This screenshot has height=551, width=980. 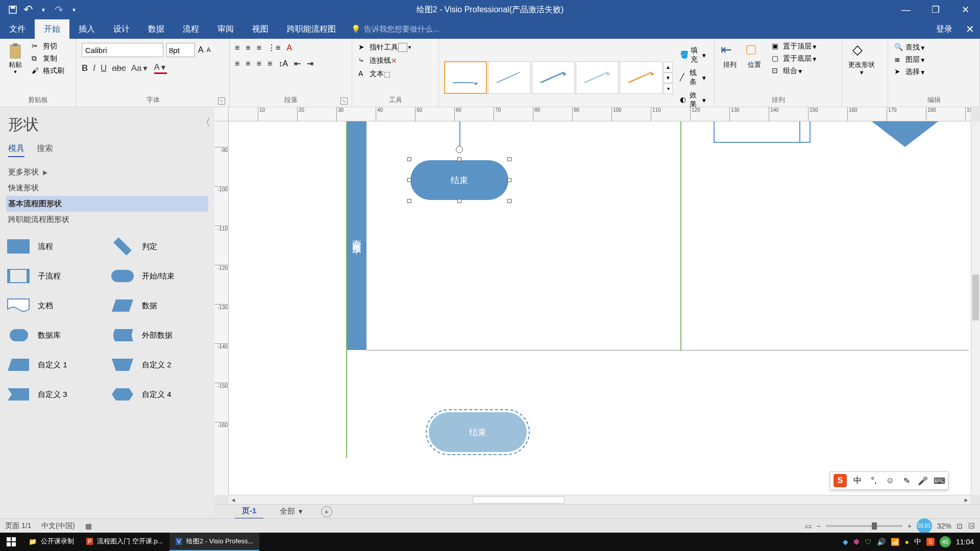 What do you see at coordinates (509, 201) in the screenshot?
I see `resize-handle-se` at bounding box center [509, 201].